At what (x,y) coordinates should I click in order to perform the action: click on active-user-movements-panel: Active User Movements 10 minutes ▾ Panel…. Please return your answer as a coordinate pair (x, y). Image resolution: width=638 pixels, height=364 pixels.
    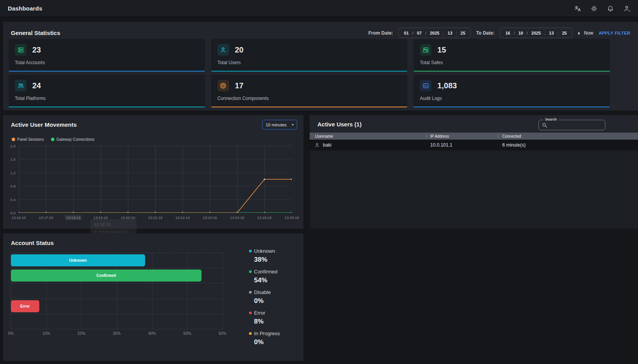
    Looking at the image, I should click on (153, 172).